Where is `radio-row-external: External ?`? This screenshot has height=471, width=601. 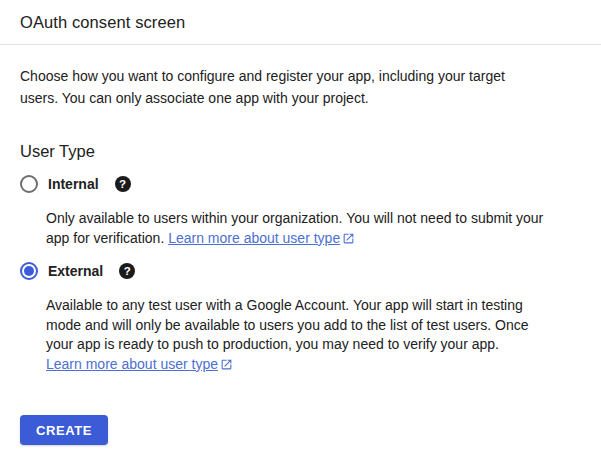
radio-row-external: External ? is located at coordinates (300, 271).